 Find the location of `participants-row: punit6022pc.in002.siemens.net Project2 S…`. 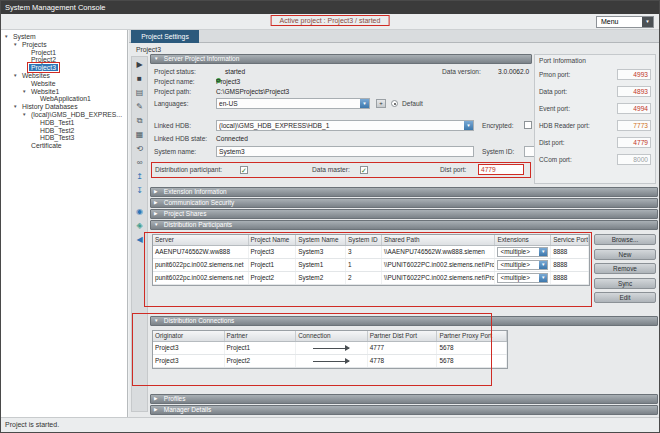

participants-row: punit6022pc.in002.siemens.net Project2 S… is located at coordinates (371, 278).